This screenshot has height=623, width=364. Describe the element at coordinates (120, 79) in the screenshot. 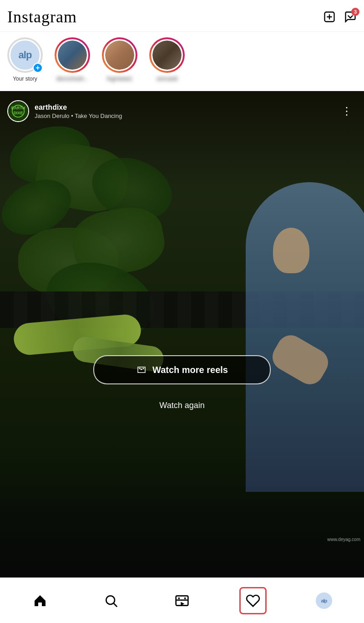

I see `story-2-label: fngrnewe1` at that location.